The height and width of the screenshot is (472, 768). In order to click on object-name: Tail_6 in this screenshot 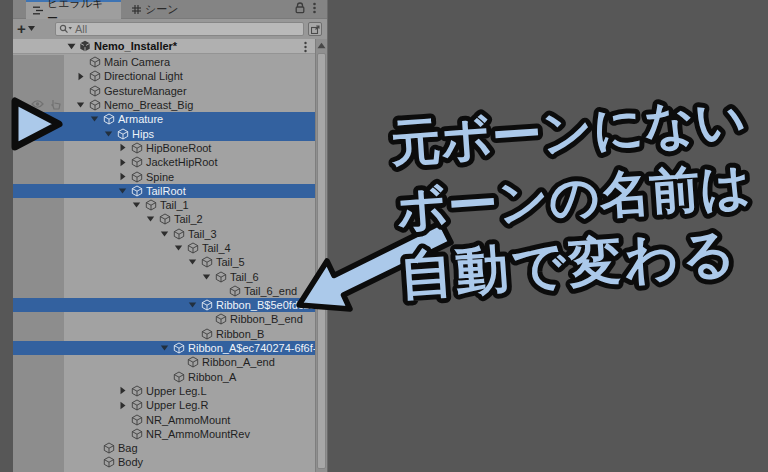, I will do `click(244, 277)`.